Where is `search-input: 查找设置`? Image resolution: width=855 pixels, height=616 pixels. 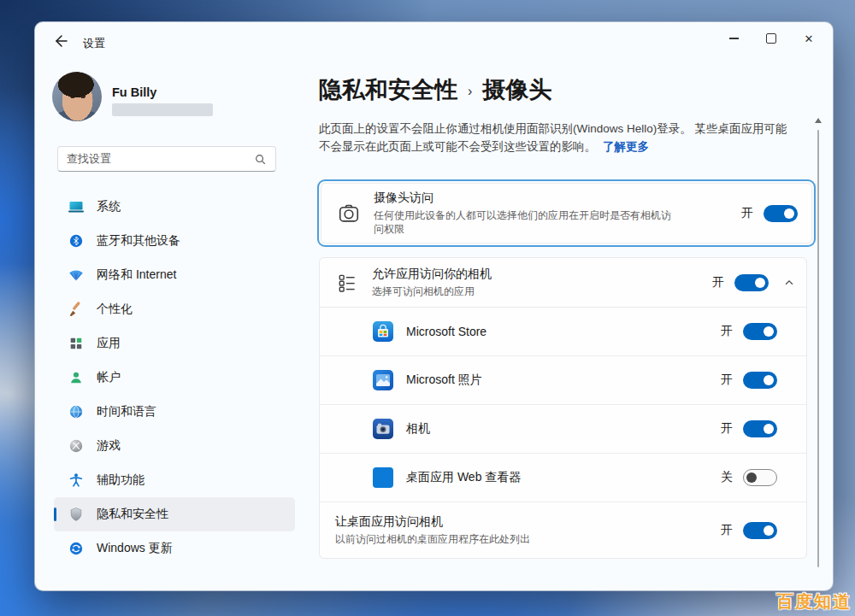
search-input: 查找设置 is located at coordinates (167, 159).